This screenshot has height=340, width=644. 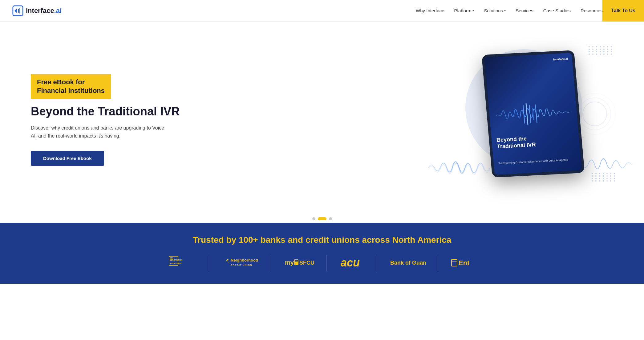 What do you see at coordinates (322, 240) in the screenshot?
I see `trusted-title: Trusted by 100+ banks and credit unions …` at bounding box center [322, 240].